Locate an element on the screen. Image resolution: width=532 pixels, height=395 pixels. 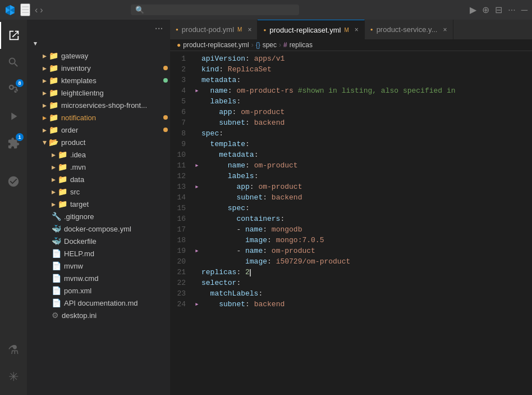
item-label: docker-compose.yml is located at coordinates (117, 229).